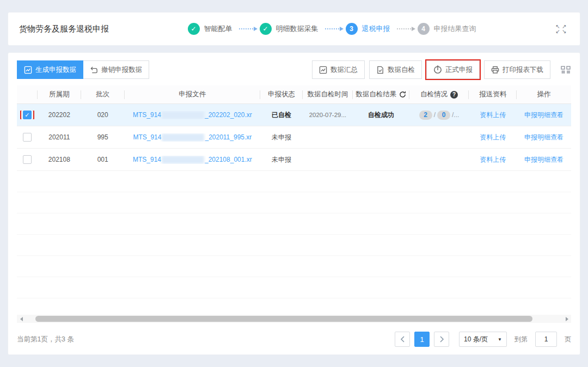 This screenshot has width=588, height=367. Describe the element at coordinates (483, 339) in the screenshot. I see `page-size-select: 10 条/页 ▼` at that location.